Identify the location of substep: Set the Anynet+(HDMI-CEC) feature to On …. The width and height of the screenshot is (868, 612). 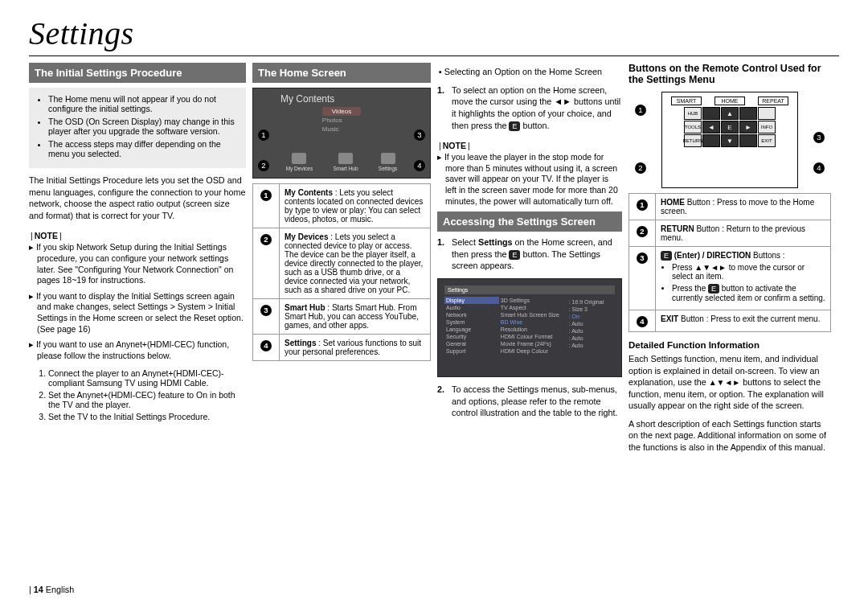
(147, 400).